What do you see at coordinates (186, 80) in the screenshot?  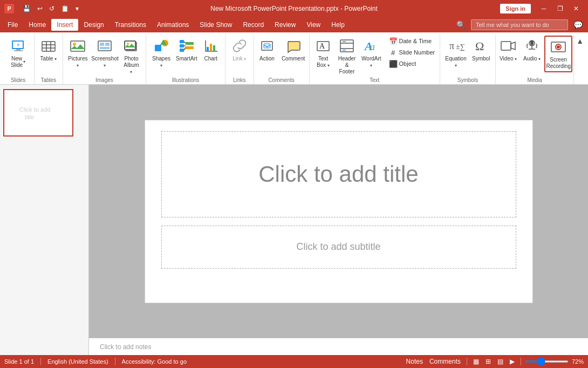 I see `illustrations-group-label: Illustrations` at bounding box center [186, 80].